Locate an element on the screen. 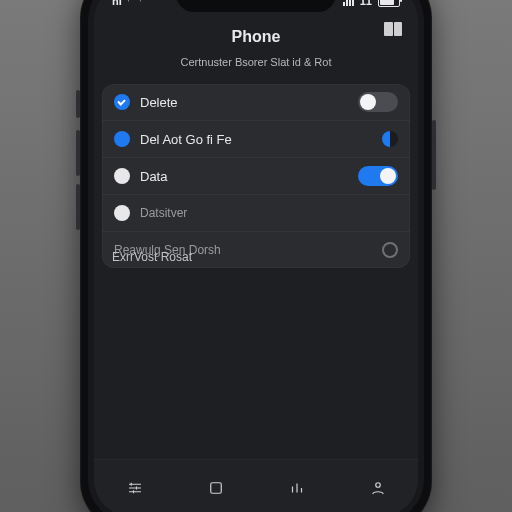 The image size is (512, 512). tab-chart is located at coordinates (297, 488).